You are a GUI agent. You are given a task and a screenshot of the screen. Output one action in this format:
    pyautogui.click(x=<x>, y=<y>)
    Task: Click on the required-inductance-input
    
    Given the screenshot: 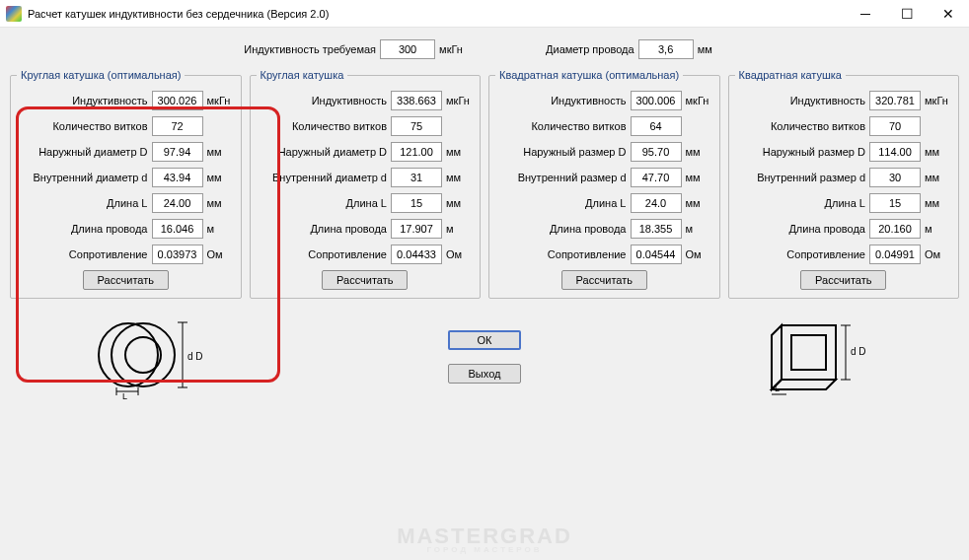 What is the action you would take?
    pyautogui.click(x=408, y=49)
    